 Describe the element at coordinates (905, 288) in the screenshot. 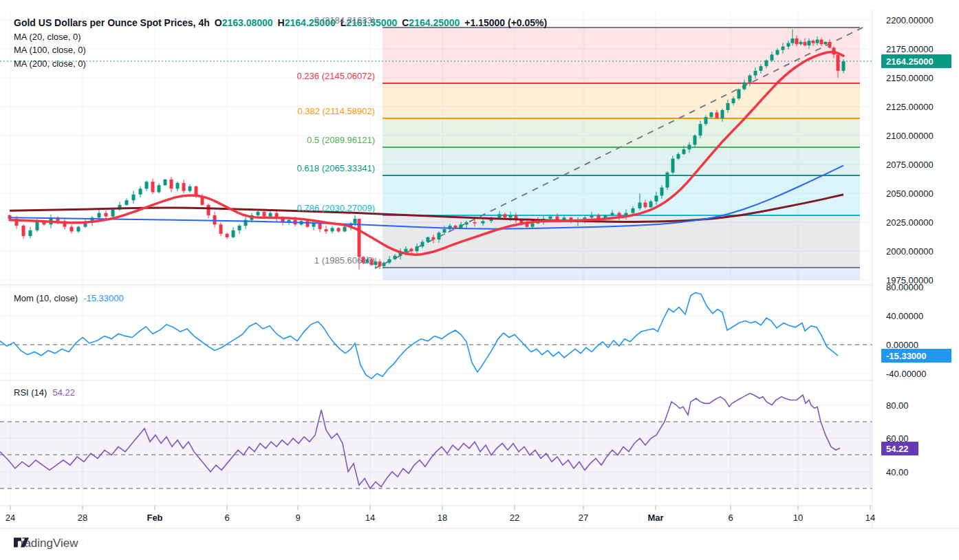

I see `axis-tick-label: 80.00000` at that location.